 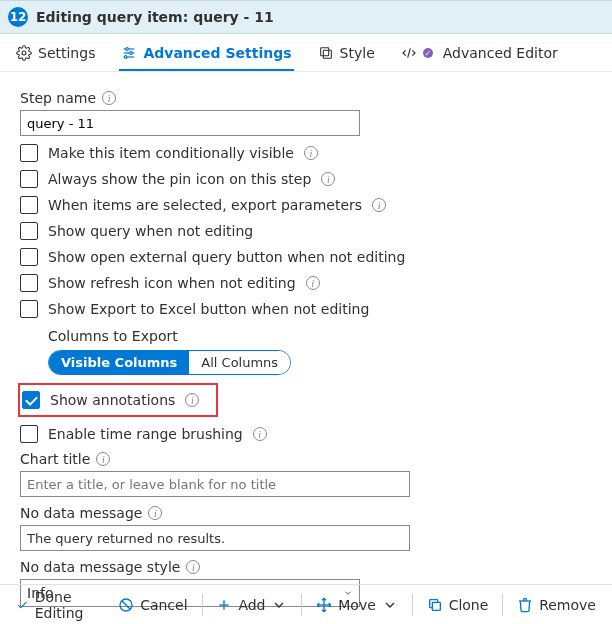 I want to click on label-show-query: Show query when not editing, so click(x=150, y=231).